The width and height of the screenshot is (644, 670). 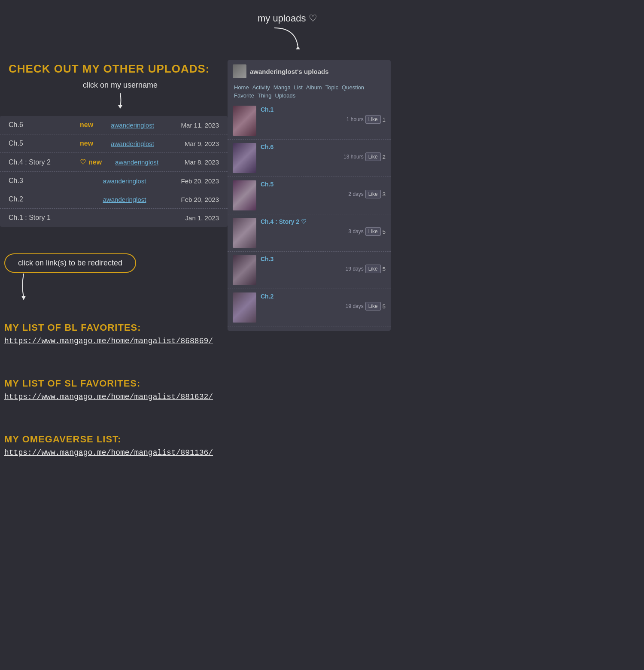 What do you see at coordinates (109, 439) in the screenshot?
I see `list-title: MY OMEGAVERSE LIST:` at bounding box center [109, 439].